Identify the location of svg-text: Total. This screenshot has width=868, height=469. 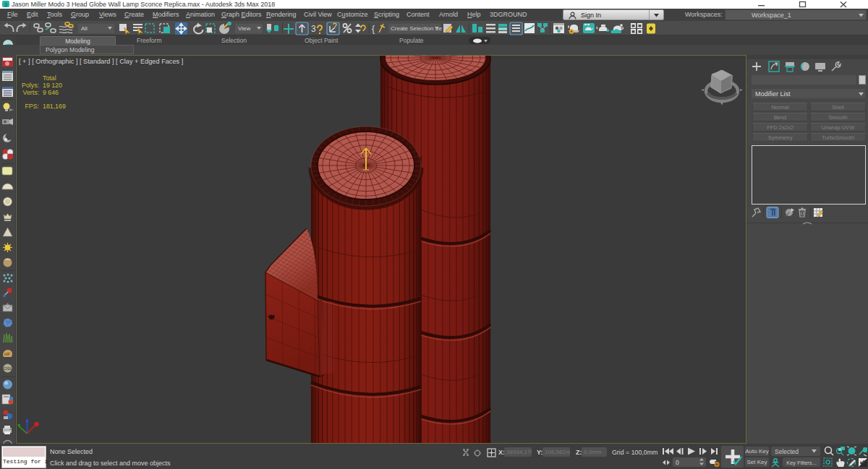
(49, 78).